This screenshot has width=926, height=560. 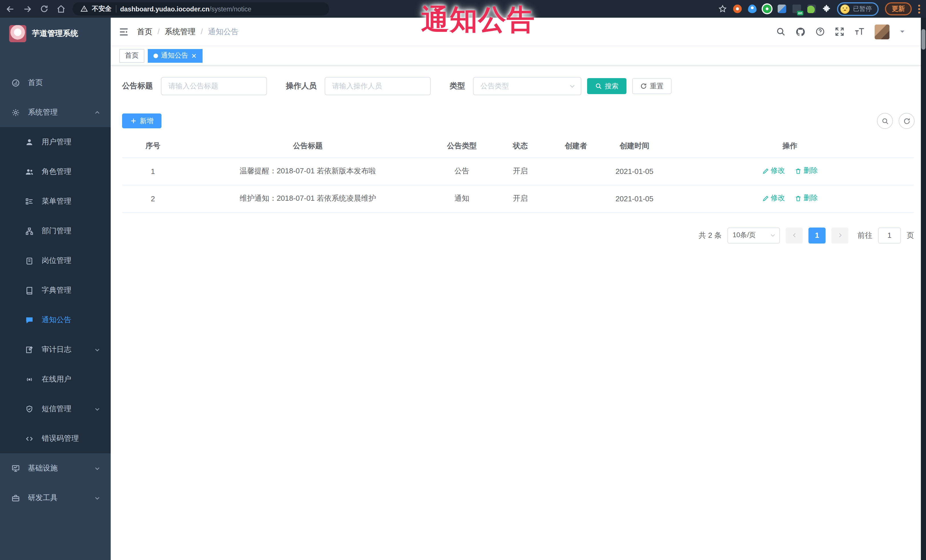 What do you see at coordinates (56, 439) in the screenshot?
I see `sidebar-item-error-codes: 错误码管理` at bounding box center [56, 439].